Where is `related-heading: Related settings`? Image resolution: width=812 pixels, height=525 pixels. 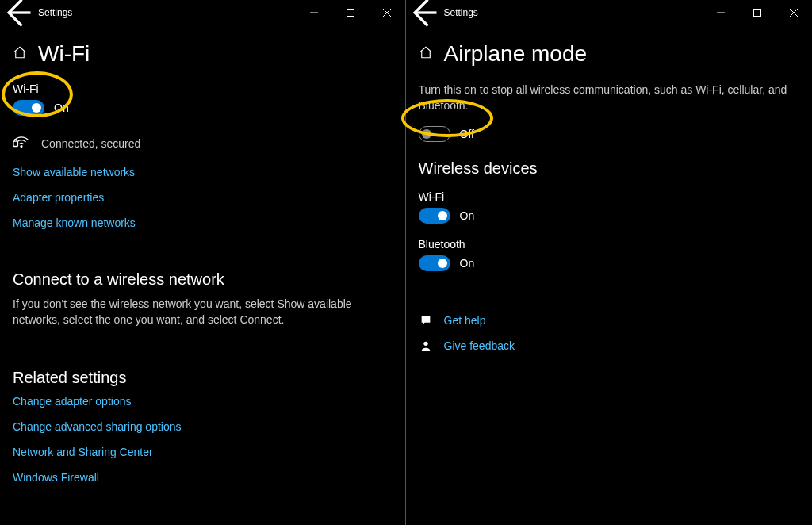
related-heading: Related settings is located at coordinates (203, 377).